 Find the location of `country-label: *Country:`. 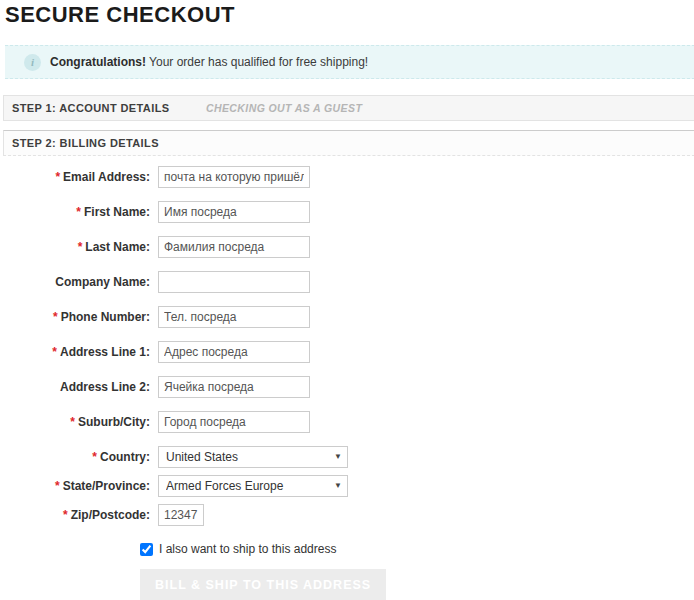

country-label: *Country: is located at coordinates (79, 457).